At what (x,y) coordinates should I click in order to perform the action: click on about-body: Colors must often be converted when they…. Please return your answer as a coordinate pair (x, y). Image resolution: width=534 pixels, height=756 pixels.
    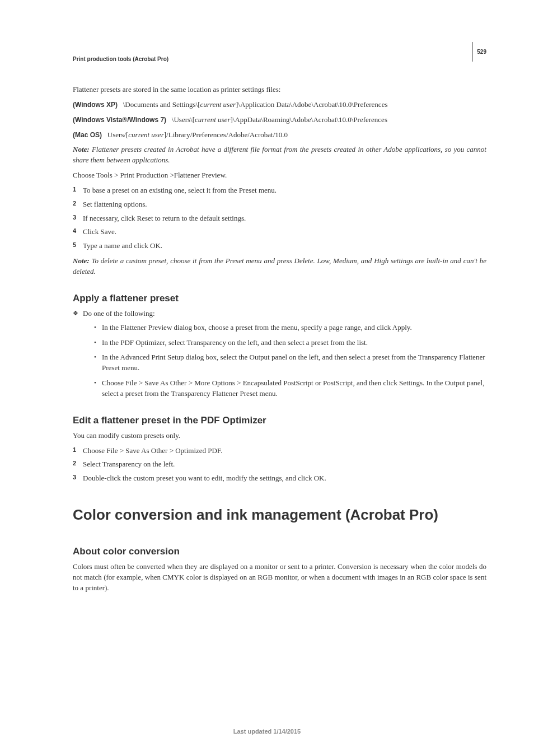
    Looking at the image, I should click on (280, 578).